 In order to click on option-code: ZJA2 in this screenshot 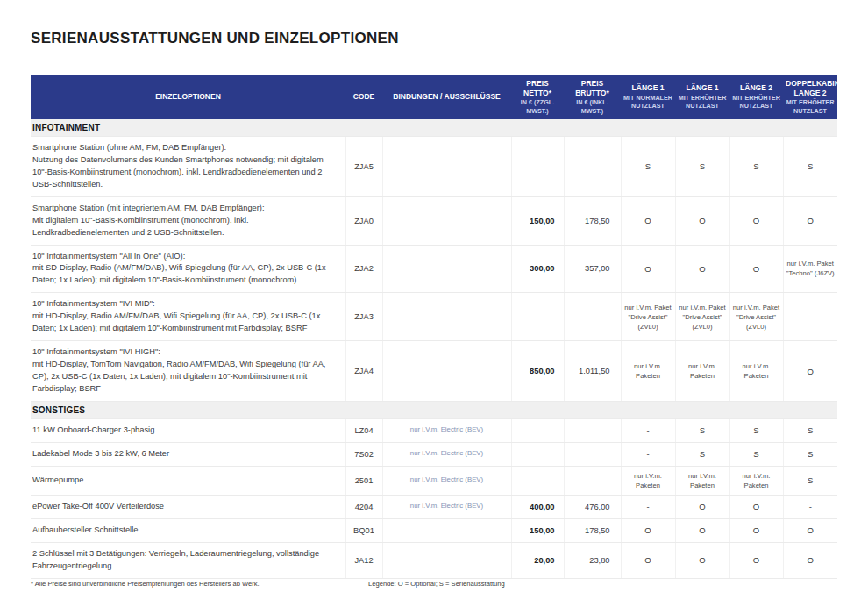, I will do `click(364, 268)`.